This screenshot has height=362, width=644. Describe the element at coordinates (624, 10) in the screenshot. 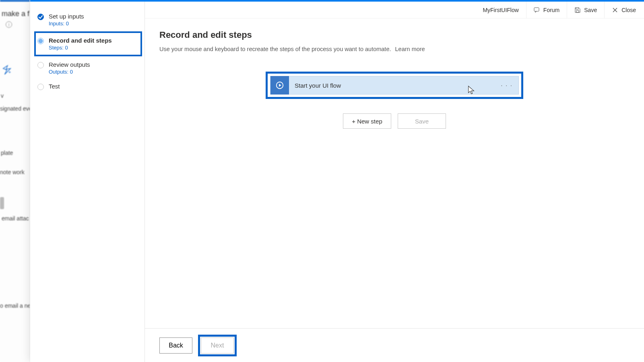

I see `close-button: Close` at that location.